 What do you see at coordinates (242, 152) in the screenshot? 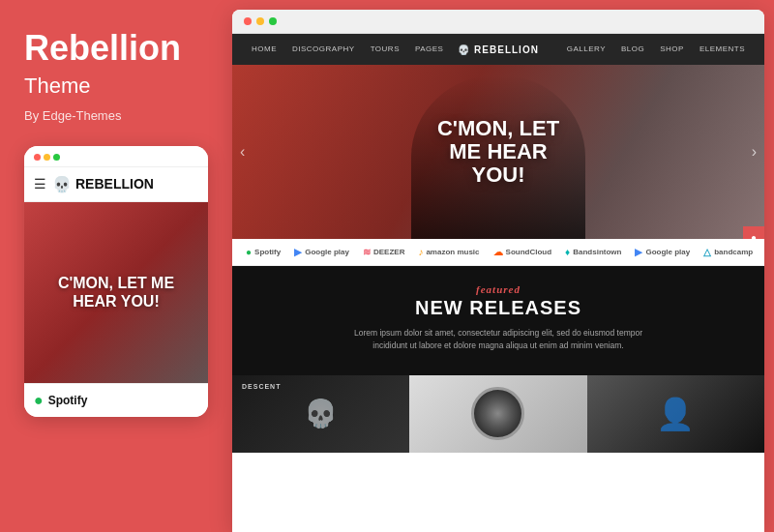
I see `hero-prev-arrow: ‹` at bounding box center [242, 152].